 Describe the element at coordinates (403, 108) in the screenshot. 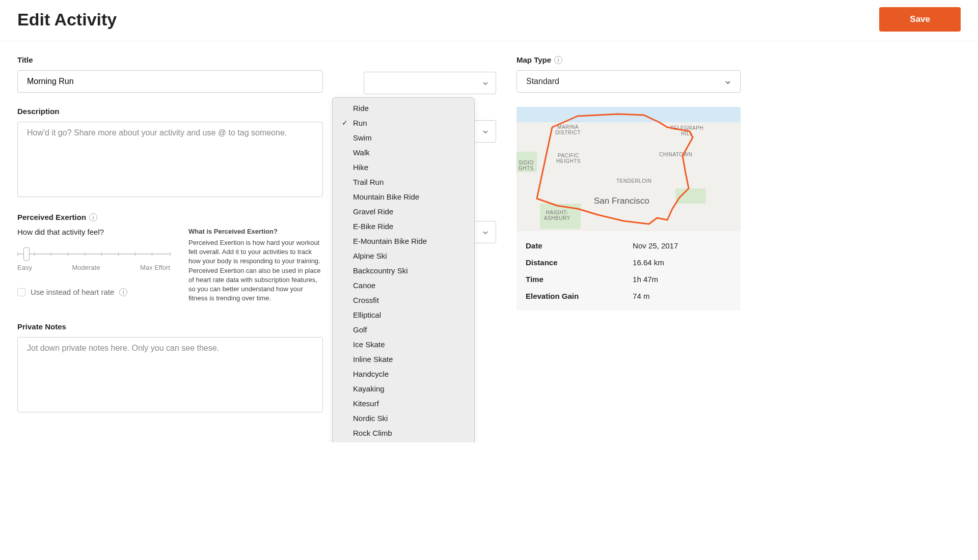

I see `sport-option: Ride` at that location.